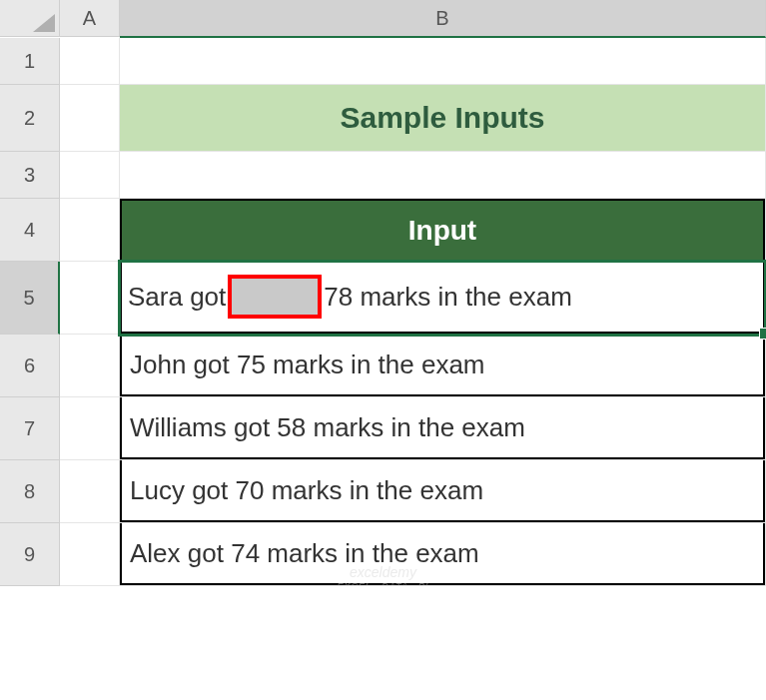 The width and height of the screenshot is (766, 700). I want to click on b5-text-before: Sara got, so click(177, 298).